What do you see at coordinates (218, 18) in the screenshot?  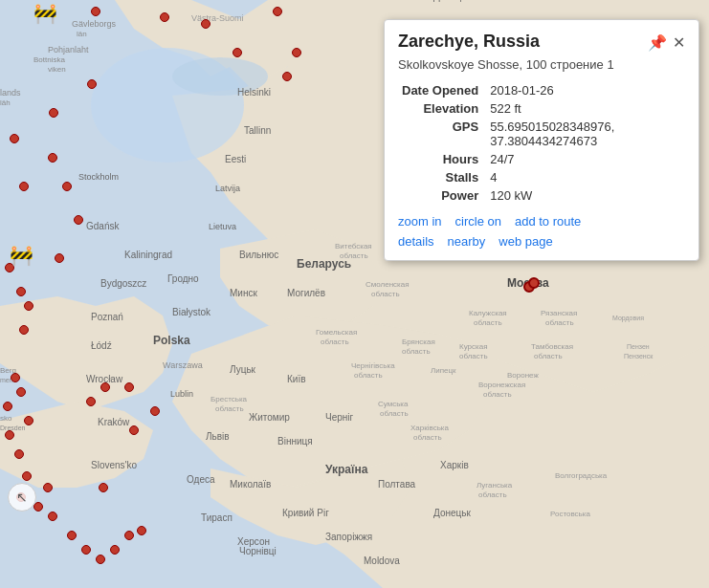 I see `svg-text: Västra-Suomi` at bounding box center [218, 18].